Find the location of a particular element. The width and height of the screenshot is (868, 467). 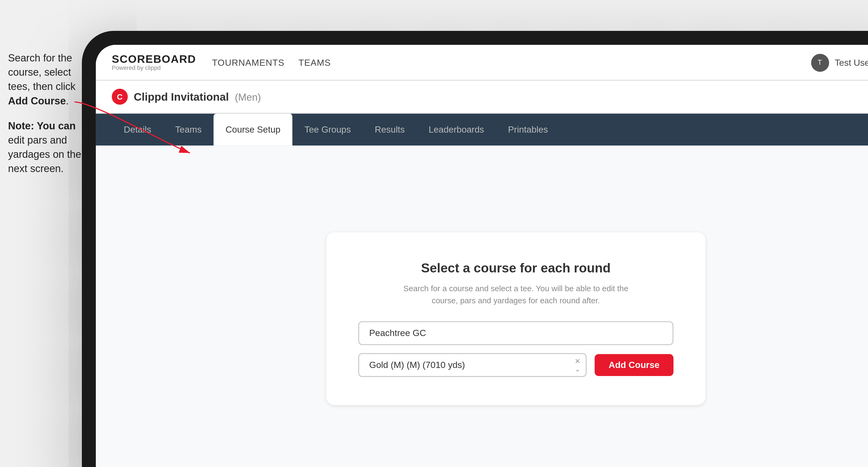

tee-value: Gold (M) (M) (7010 yds) is located at coordinates (417, 365).